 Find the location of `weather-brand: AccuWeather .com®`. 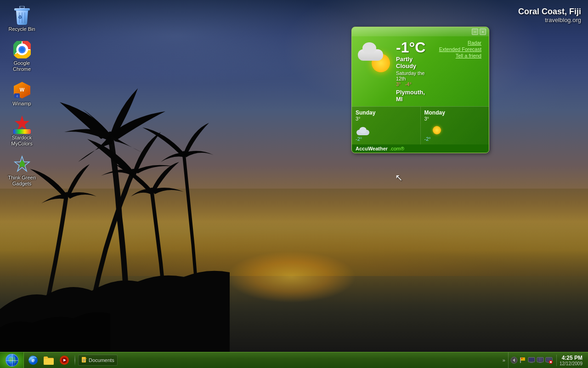

weather-brand: AccuWeather .com® is located at coordinates (420, 149).